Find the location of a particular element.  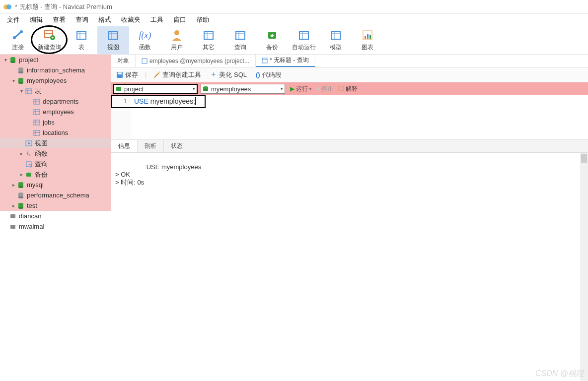

tree-item-mysql: ▸mysql is located at coordinates (56, 185).